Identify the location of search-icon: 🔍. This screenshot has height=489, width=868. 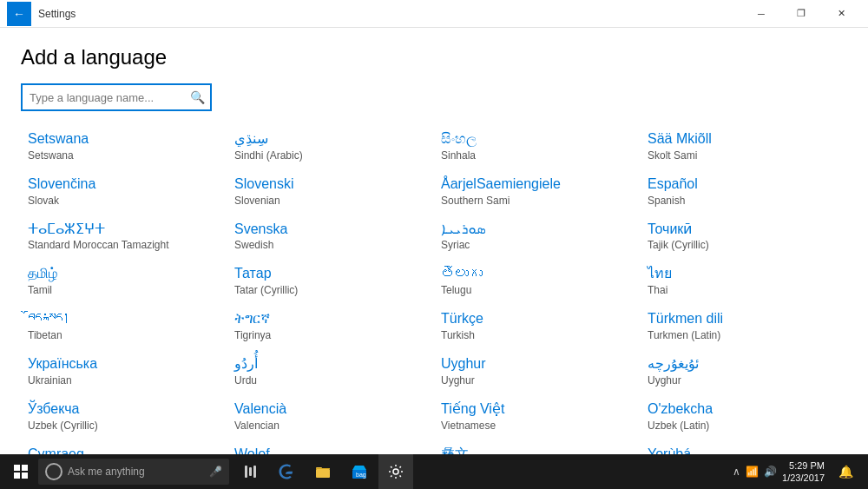
(197, 97).